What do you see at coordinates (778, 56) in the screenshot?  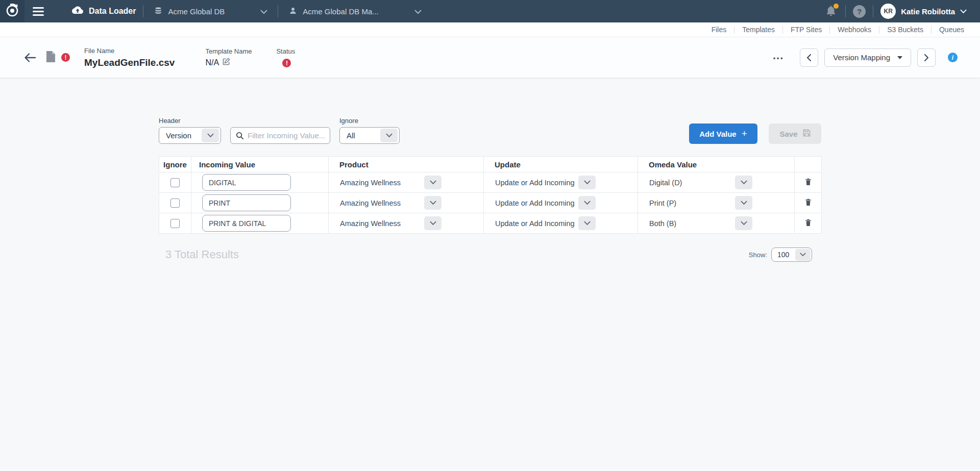 I see `more-menu-button: ...` at bounding box center [778, 56].